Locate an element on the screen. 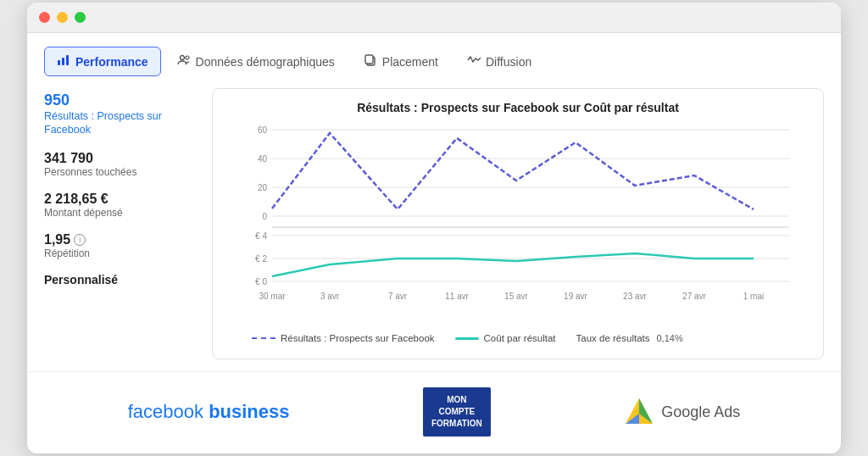 This screenshot has height=456, width=868. stat-results-label: Résultats : Prospects sur Facebook is located at coordinates (120, 124).